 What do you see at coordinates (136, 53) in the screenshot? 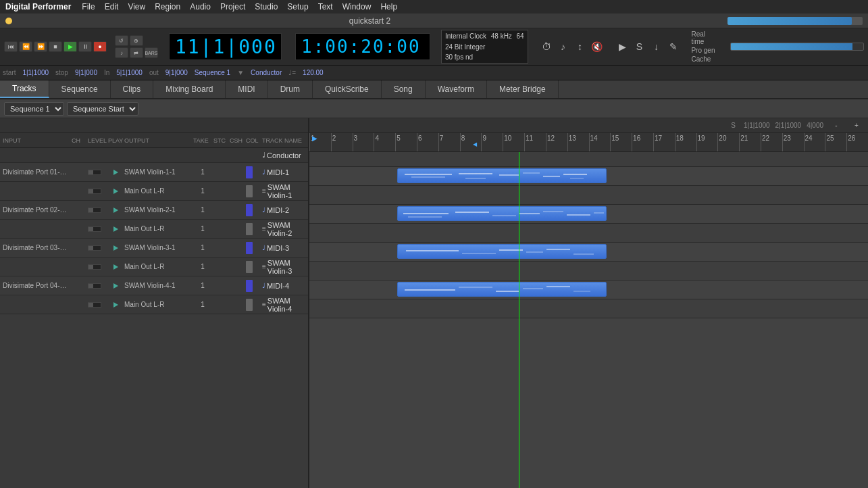
I see `sync-btn: ⇄` at bounding box center [136, 53].